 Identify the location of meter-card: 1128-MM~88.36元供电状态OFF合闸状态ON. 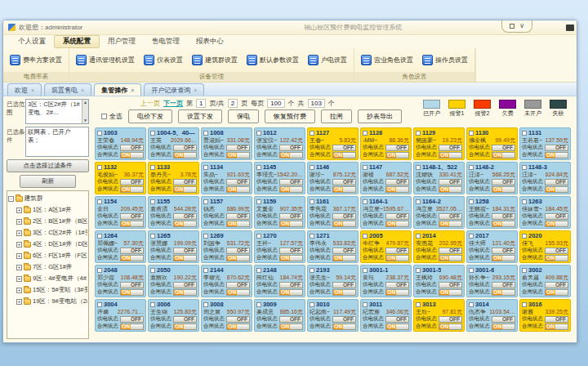
(385, 144).